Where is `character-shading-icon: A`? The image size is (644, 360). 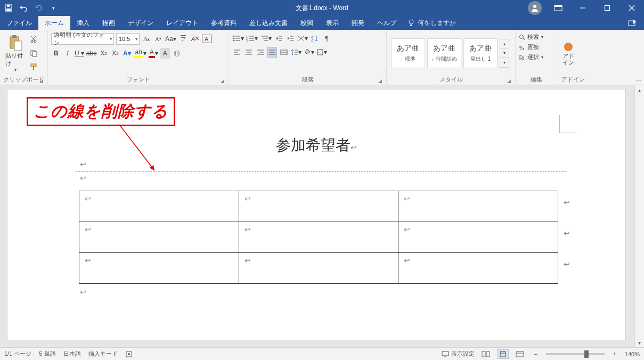
character-shading-icon: A is located at coordinates (165, 53).